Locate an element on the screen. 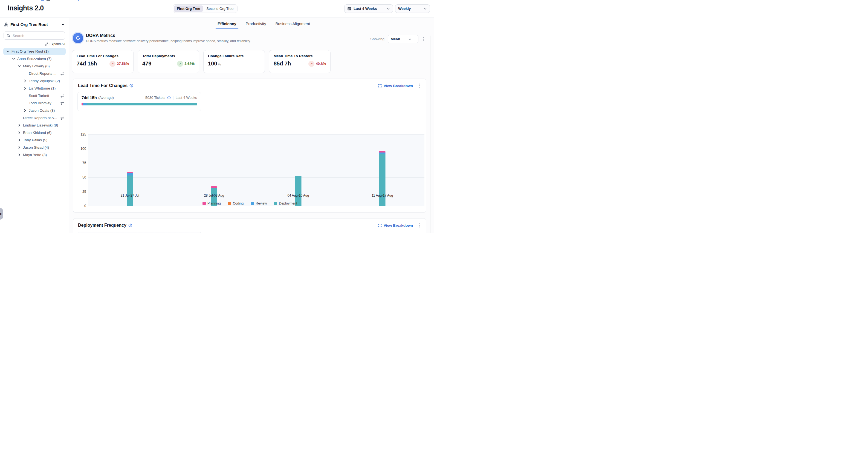  metric-card-title: Mean Time To Restore is located at coordinates (300, 56).